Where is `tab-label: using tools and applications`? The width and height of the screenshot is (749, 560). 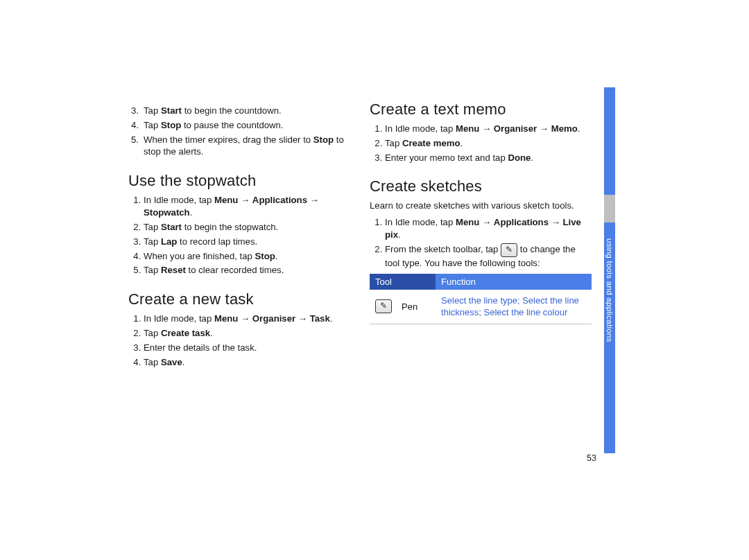
tab-label: using tools and applications is located at coordinates (610, 290).